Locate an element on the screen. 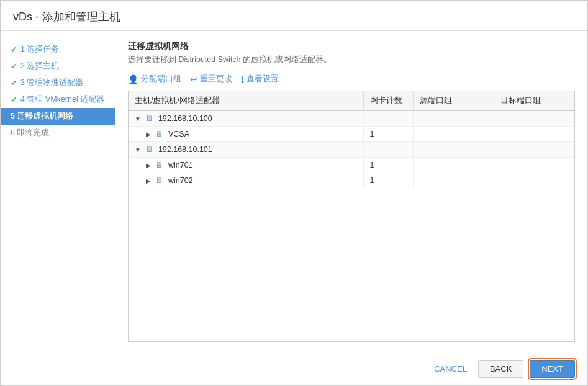 This screenshot has height=386, width=588. host-name-cell: ▼ 🖥 192.168.10.101 is located at coordinates (246, 150).